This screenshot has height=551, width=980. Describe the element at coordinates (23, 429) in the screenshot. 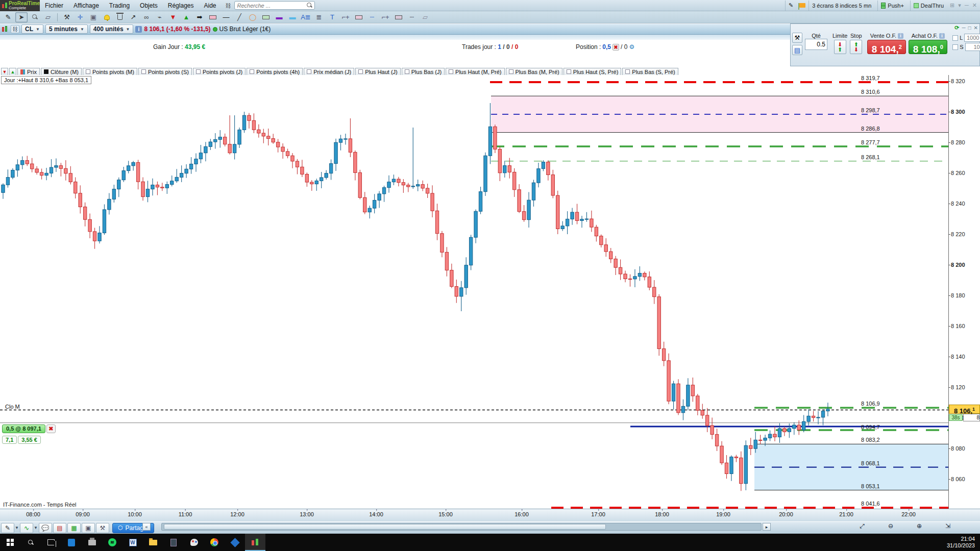

I see `position-badge-value: 0,5 @ 8 097,1` at that location.